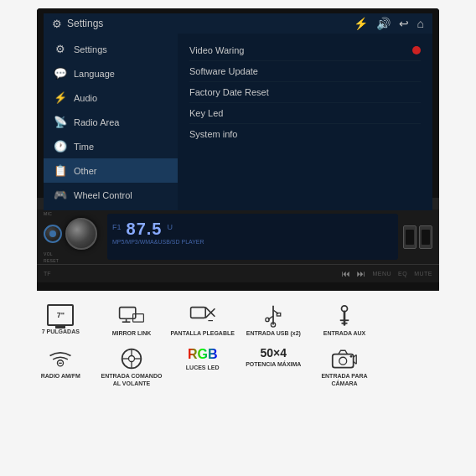 This screenshot has height=476, width=476. I want to click on feature-rgb: RGB LUCES LED, so click(203, 367).